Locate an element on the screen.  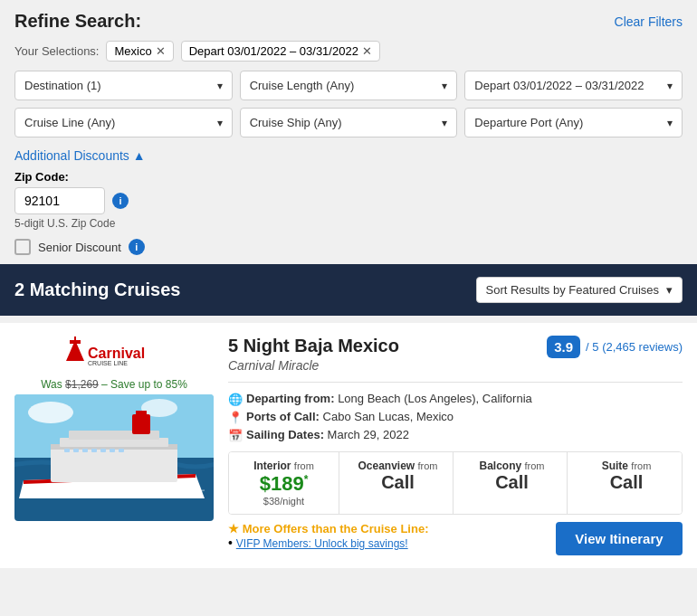
zip-row: i is located at coordinates (348, 201).